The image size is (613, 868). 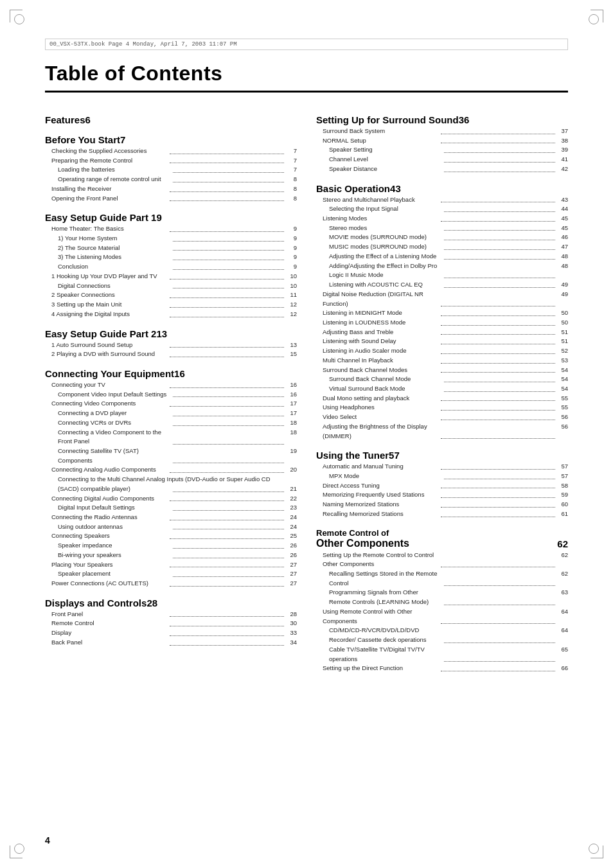 I want to click on toc-item-title: 1 Auto Surround Sound Setup, so click(x=107, y=346).